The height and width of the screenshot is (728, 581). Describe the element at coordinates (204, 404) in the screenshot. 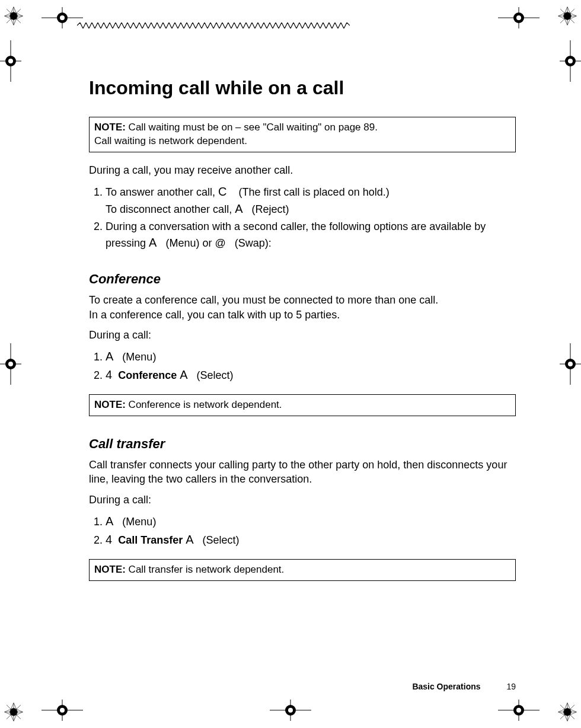

I see `note-text: Conference is network dependent.` at that location.